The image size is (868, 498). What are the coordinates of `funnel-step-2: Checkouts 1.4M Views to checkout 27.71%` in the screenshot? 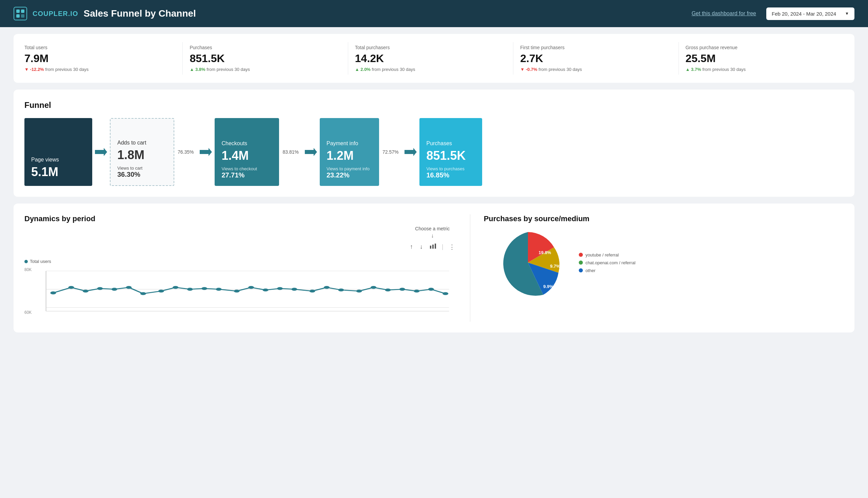 It's located at (247, 152).